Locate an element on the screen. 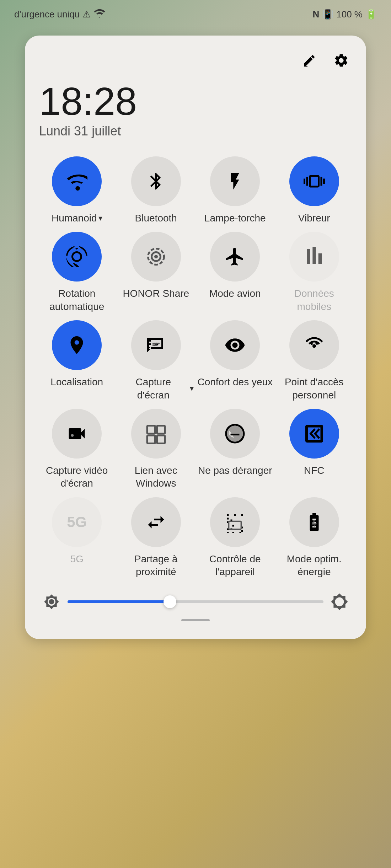 The height and width of the screenshot is (868, 391). tile-5g-label: 5G is located at coordinates (77, 559).